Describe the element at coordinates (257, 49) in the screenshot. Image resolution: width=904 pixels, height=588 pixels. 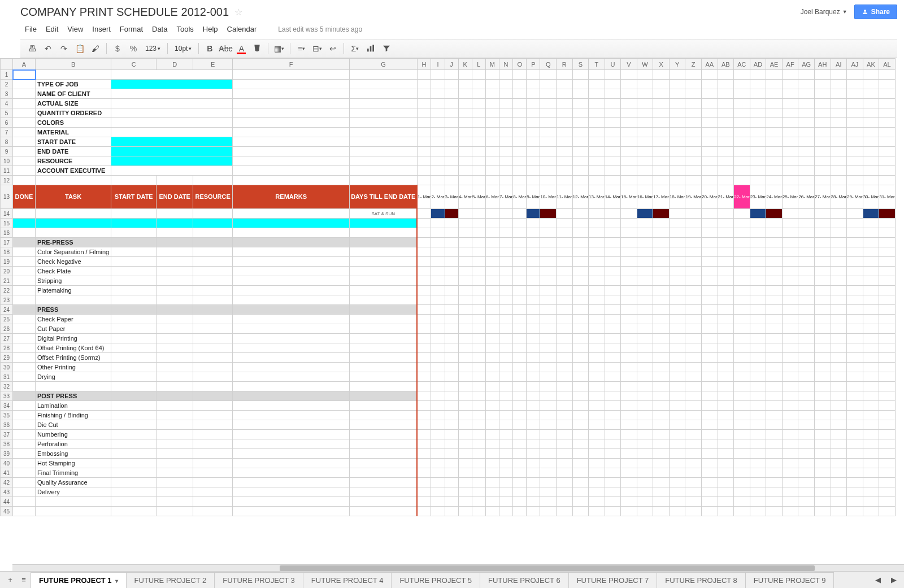
I see `fill-color-icon` at that location.